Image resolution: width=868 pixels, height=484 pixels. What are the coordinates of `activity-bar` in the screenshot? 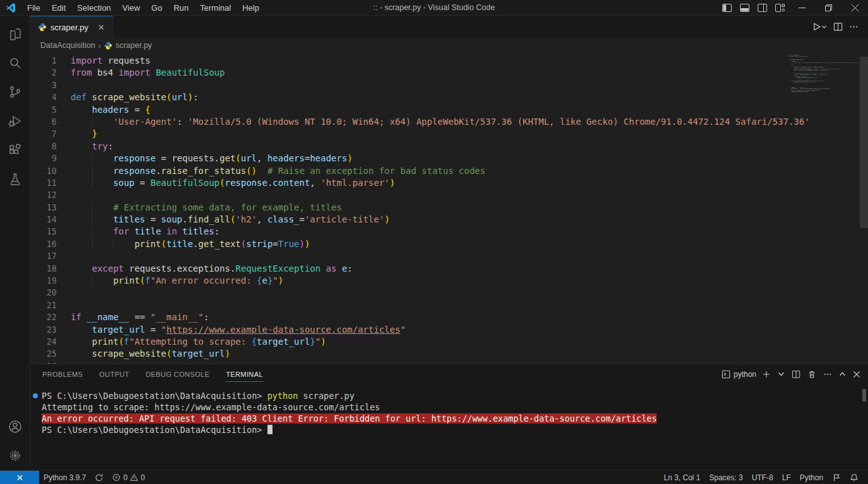 It's located at (15, 243).